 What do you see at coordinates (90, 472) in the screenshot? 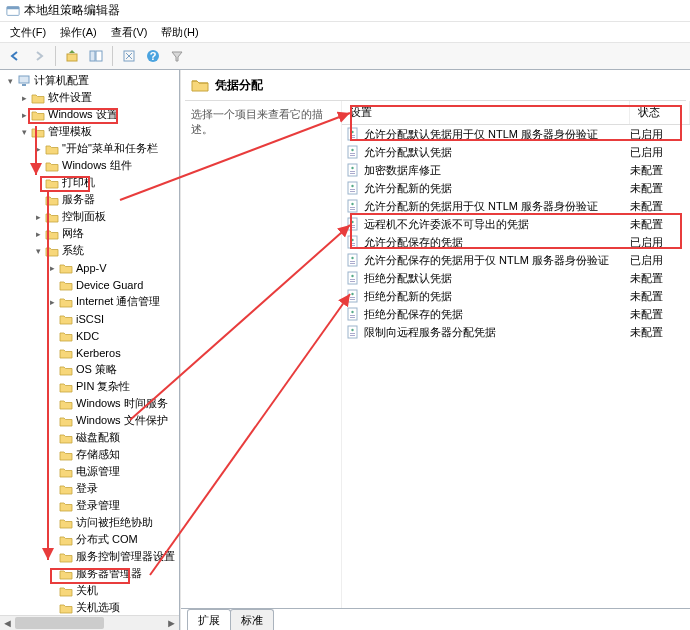
I see `tree-item: 电源管理` at bounding box center [90, 472].